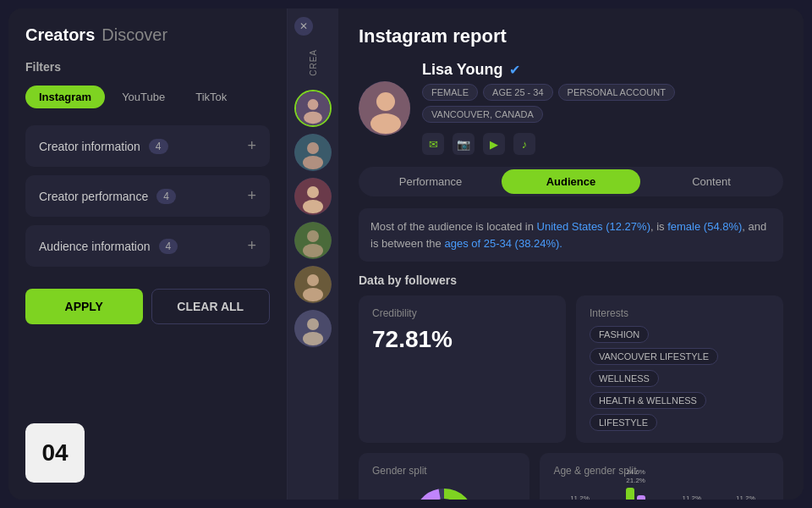 The image size is (812, 508). What do you see at coordinates (147, 246) in the screenshot?
I see `filter-section-audience-info: Audience information 4 +` at bounding box center [147, 246].